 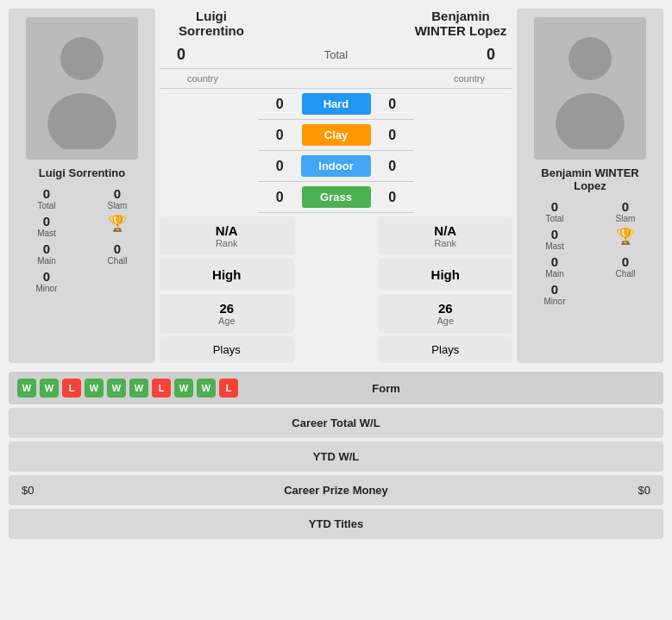 What do you see at coordinates (555, 211) in the screenshot?
I see `right-stat-total: 0 Total` at bounding box center [555, 211].